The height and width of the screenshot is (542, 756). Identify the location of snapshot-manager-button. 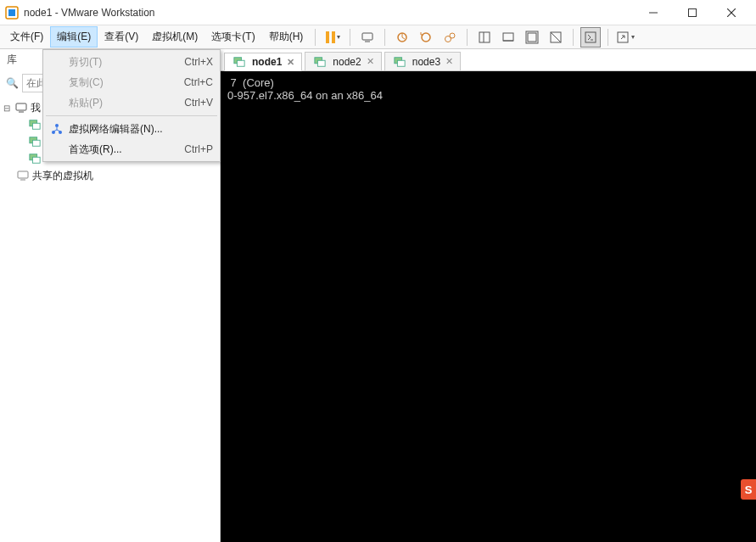
(450, 37).